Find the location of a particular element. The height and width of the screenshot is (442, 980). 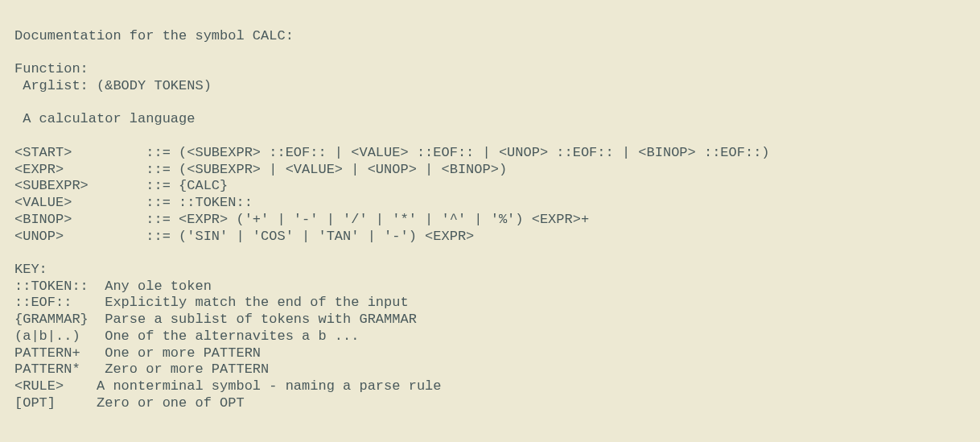

grammar-binop: <BINOP> ::= <EXPR> ('+' | '-' | '/' | '*… is located at coordinates (302, 219).